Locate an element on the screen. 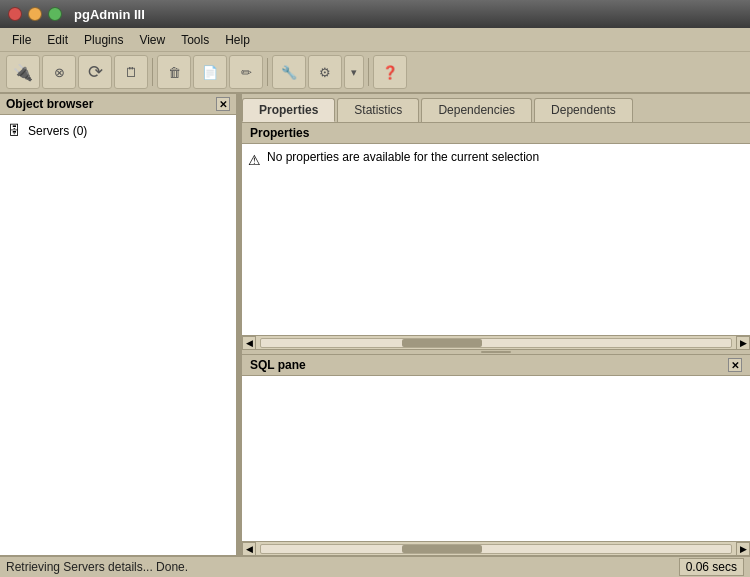 This screenshot has height=577, width=750. refresh-icon: ⟳ is located at coordinates (96, 72).